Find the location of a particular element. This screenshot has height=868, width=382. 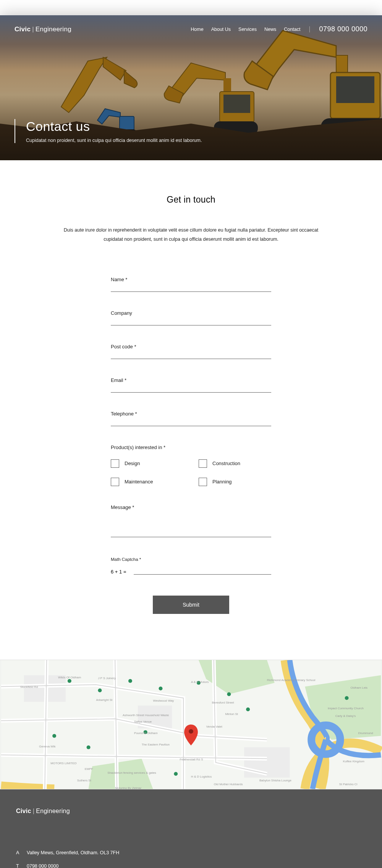

captcha-question: 6 + 1 = is located at coordinates (118, 572).